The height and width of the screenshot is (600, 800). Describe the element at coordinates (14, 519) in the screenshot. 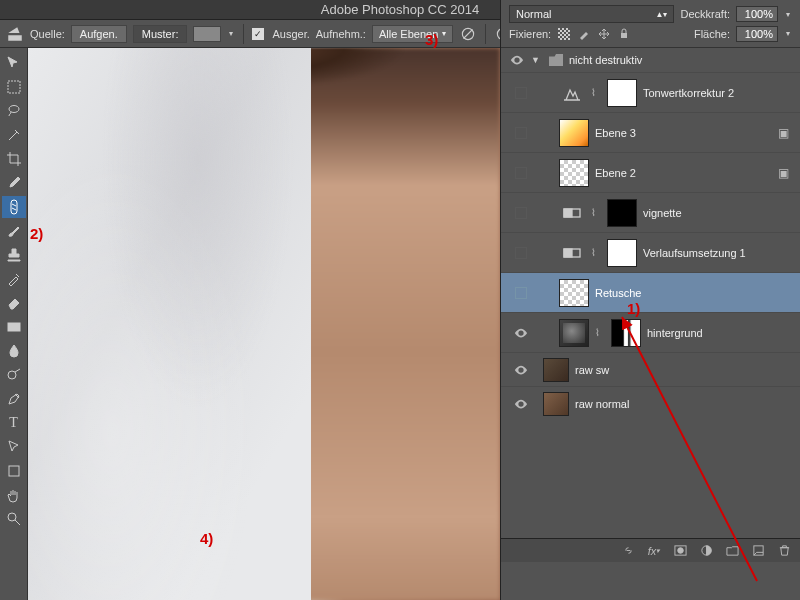

I see `zoom-tool` at that location.